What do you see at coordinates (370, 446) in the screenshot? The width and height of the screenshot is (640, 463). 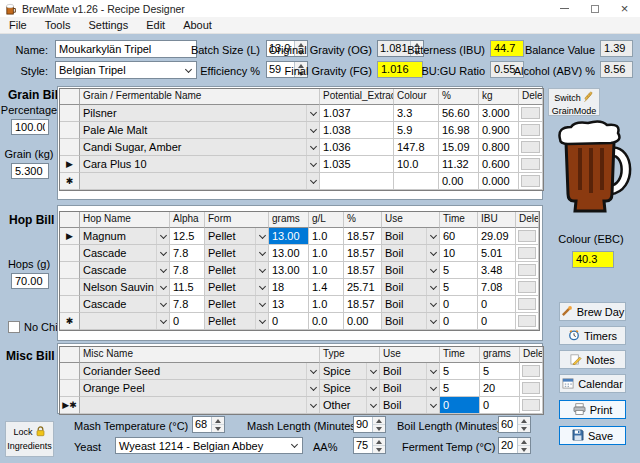 I see `aa-spinner: 75` at bounding box center [370, 446].